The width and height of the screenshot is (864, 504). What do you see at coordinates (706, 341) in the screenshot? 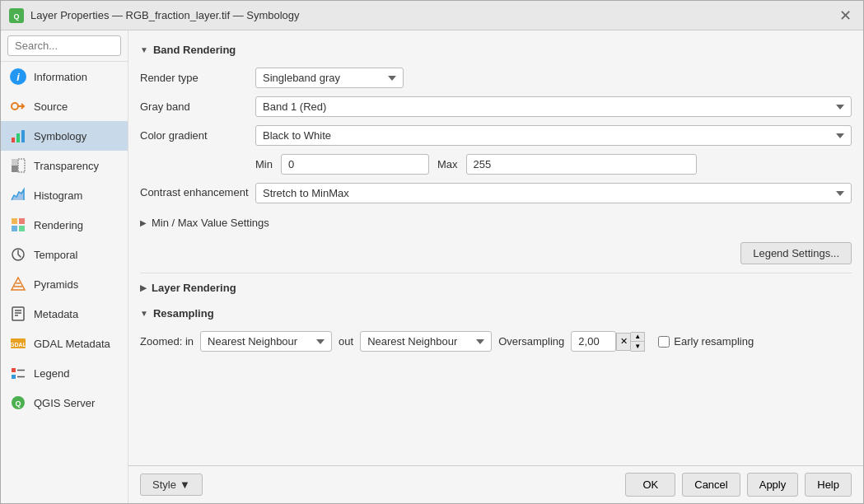
I see `early-resampling: Early resampling` at bounding box center [706, 341].